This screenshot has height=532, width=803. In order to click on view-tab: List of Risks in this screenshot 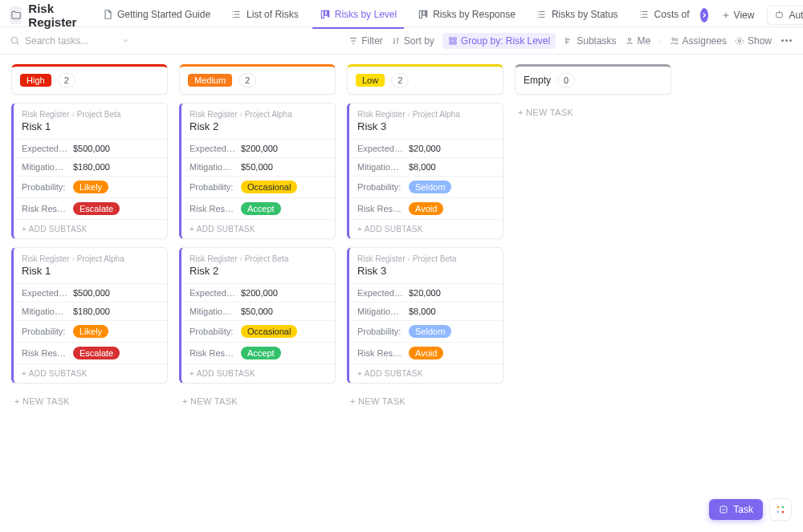, I will do `click(265, 15)`.